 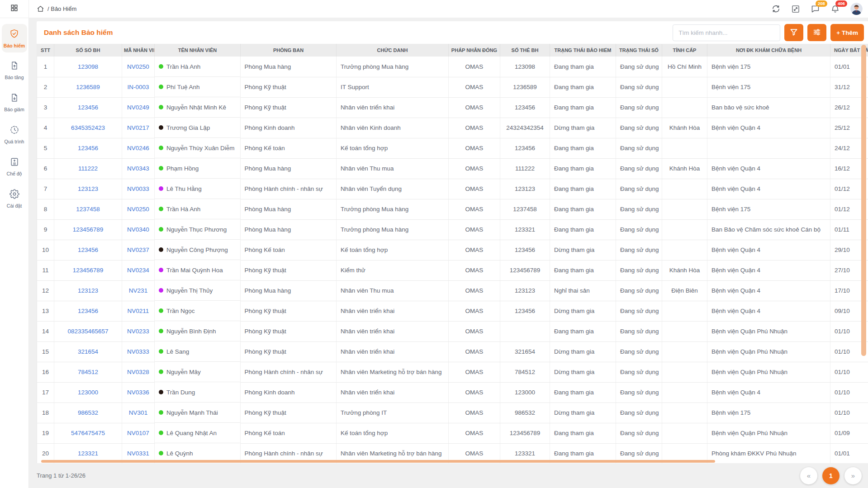 What do you see at coordinates (88, 331) in the screenshot?
I see `link-so-so-bh: 082335465657` at bounding box center [88, 331].